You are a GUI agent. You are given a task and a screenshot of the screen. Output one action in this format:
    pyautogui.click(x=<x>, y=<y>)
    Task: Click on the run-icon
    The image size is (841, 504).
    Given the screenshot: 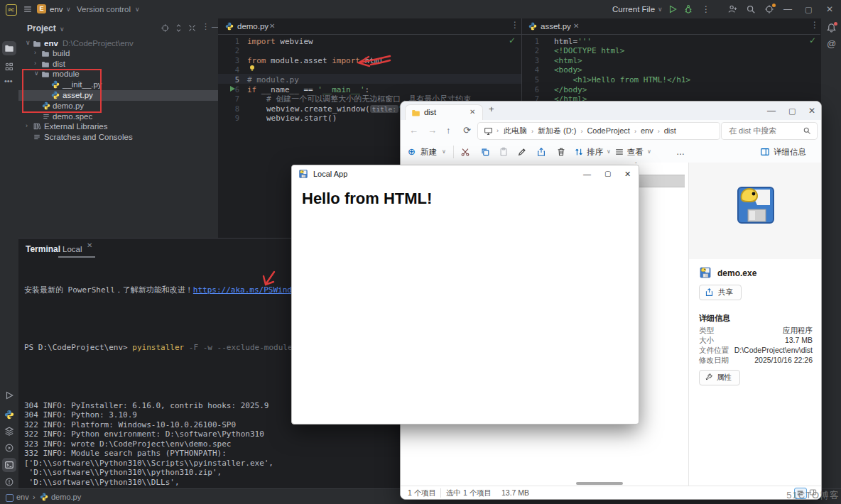 What is the action you would take?
    pyautogui.click(x=673, y=9)
    